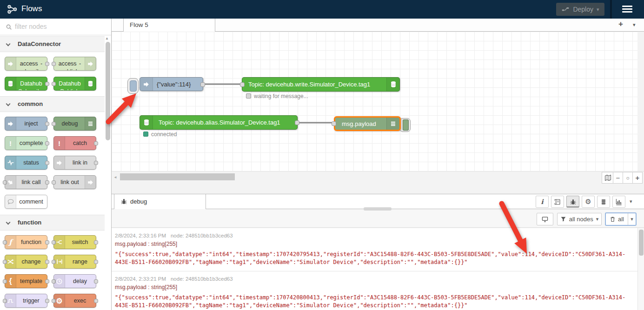 The height and width of the screenshot is (310, 644). Describe the element at coordinates (637, 178) in the screenshot. I see `zoom-in-button: +` at that location.